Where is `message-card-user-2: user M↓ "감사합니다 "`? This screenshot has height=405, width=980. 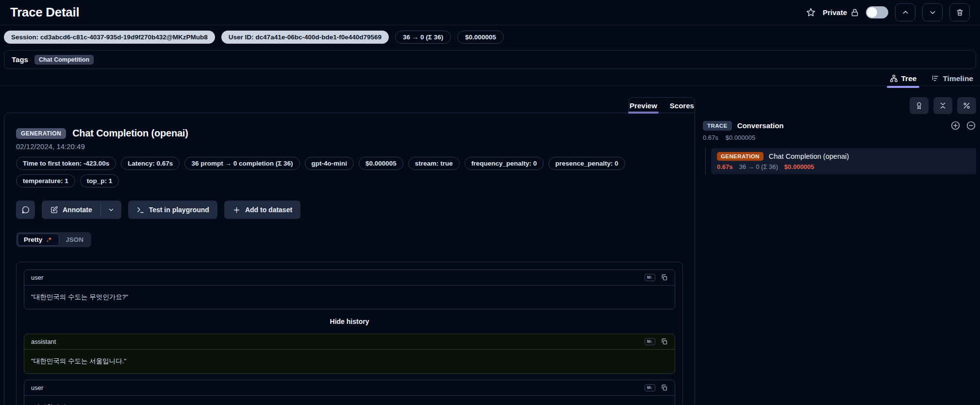 message-card-user-2: user M↓ "감사합니다 " is located at coordinates (349, 392).